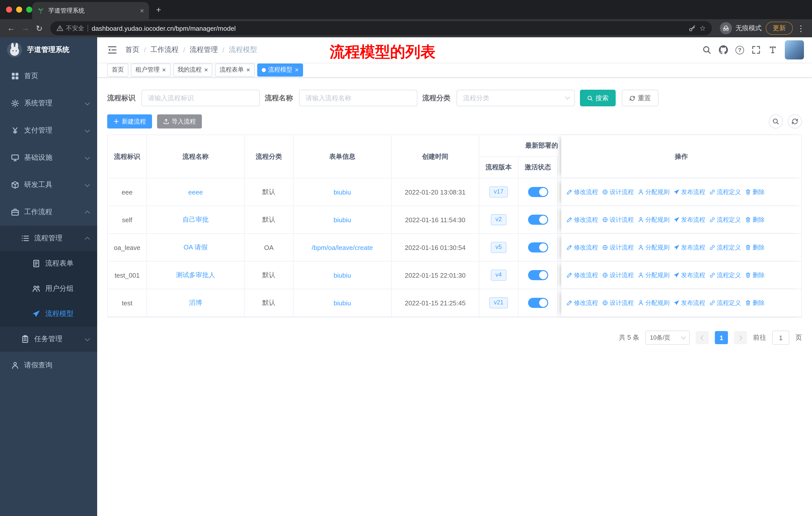  I want to click on next-page-button, so click(741, 337).